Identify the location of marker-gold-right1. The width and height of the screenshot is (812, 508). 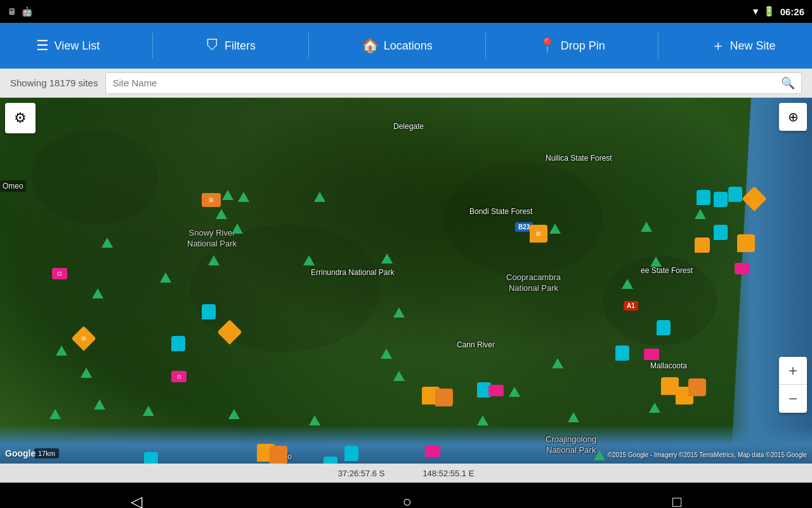
(754, 199).